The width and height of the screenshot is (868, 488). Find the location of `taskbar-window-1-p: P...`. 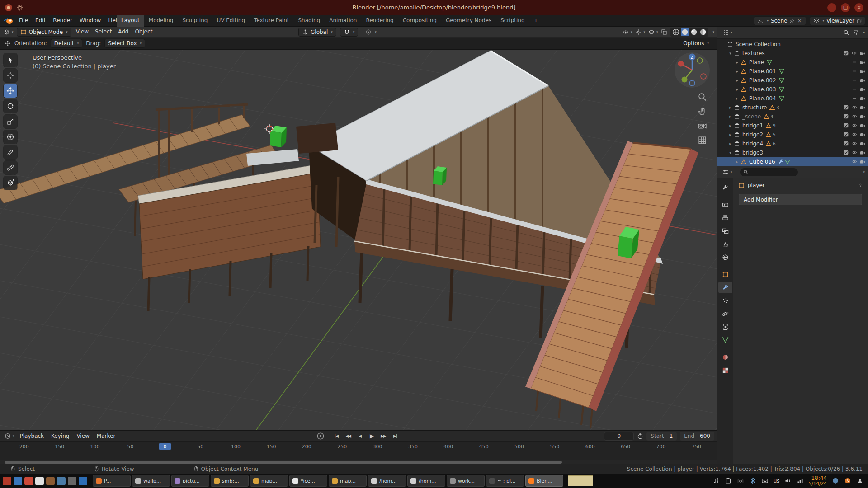

taskbar-window-1-p: P... is located at coordinates (112, 481).